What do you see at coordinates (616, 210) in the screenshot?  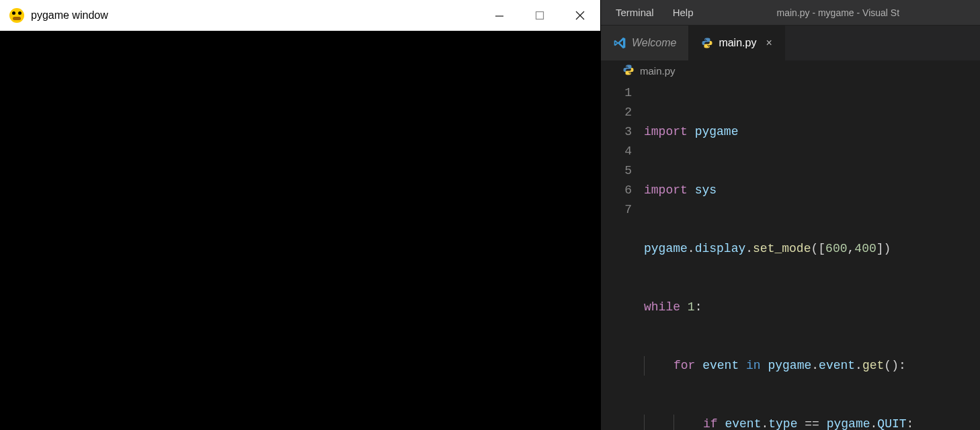 I see `line-number: 7` at bounding box center [616, 210].